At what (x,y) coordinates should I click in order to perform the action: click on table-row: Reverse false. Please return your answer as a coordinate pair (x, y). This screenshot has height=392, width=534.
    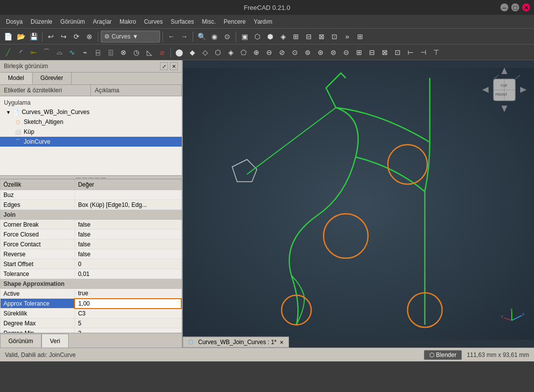
    Looking at the image, I should click on (91, 254).